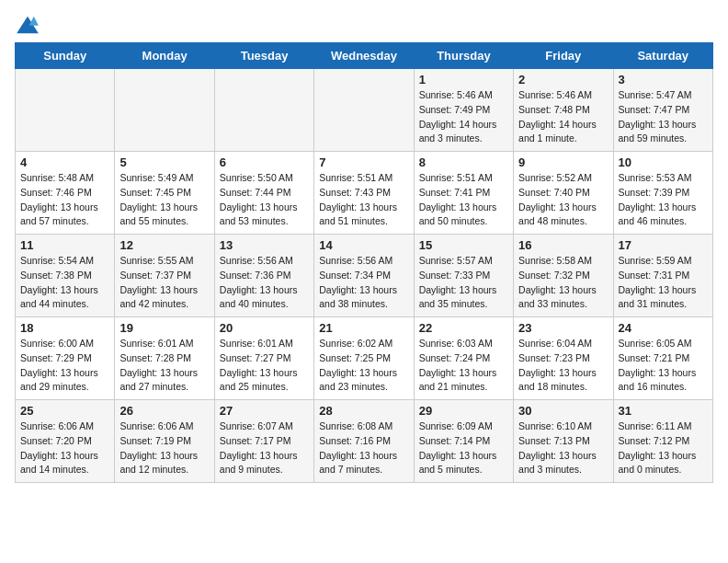 The height and width of the screenshot is (563, 728). I want to click on day-number: 14, so click(364, 245).